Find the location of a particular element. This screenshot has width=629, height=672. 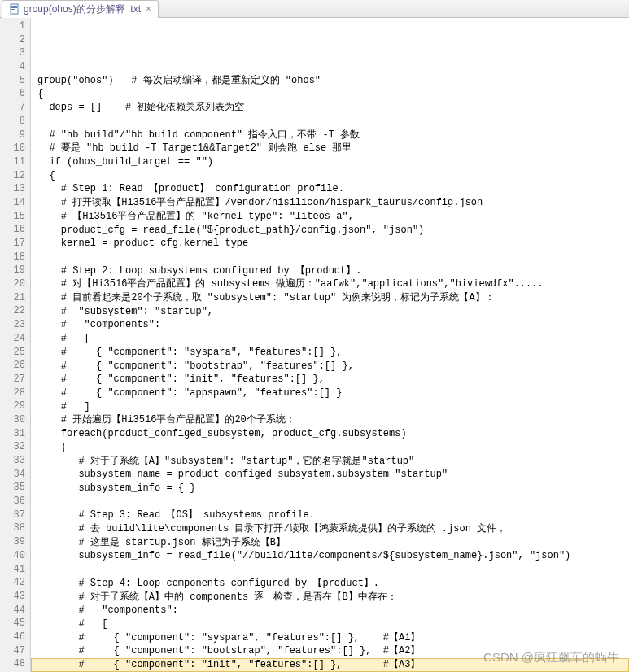

line-number-gutter: 1234567891011121314151617181920212223242… is located at coordinates (15, 345).